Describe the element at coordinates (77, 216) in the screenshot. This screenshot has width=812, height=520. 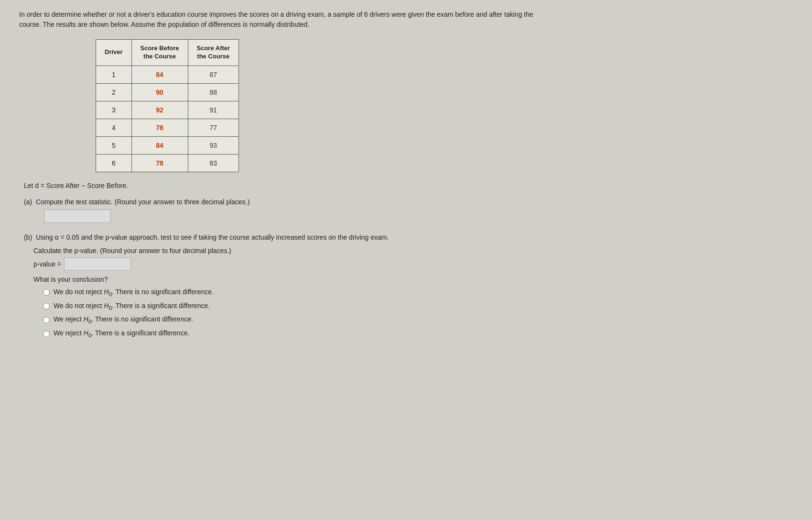
I see `test-statistic-input` at that location.